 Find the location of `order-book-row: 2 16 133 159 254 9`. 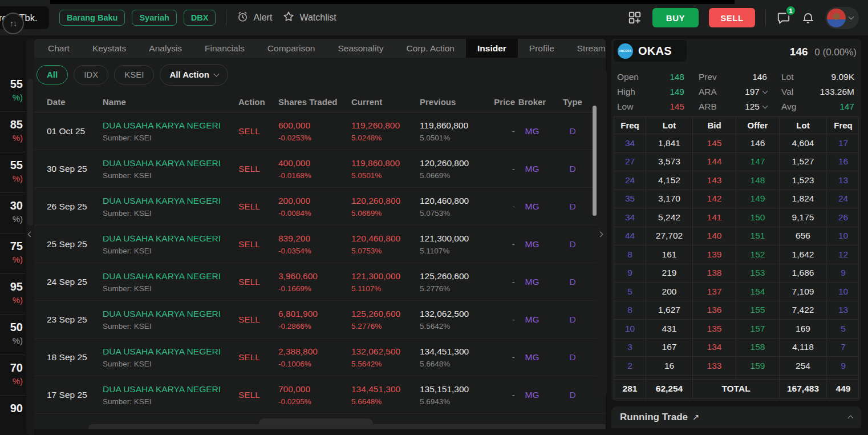

order-book-row: 2 16 133 159 254 9 is located at coordinates (736, 366).